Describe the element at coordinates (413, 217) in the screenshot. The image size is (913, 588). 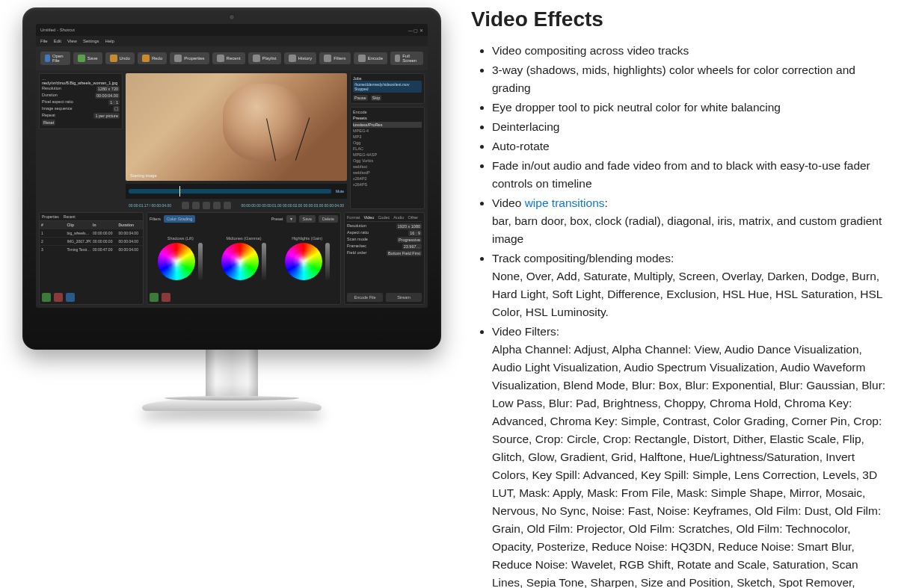
I see `format-tab: Other` at that location.